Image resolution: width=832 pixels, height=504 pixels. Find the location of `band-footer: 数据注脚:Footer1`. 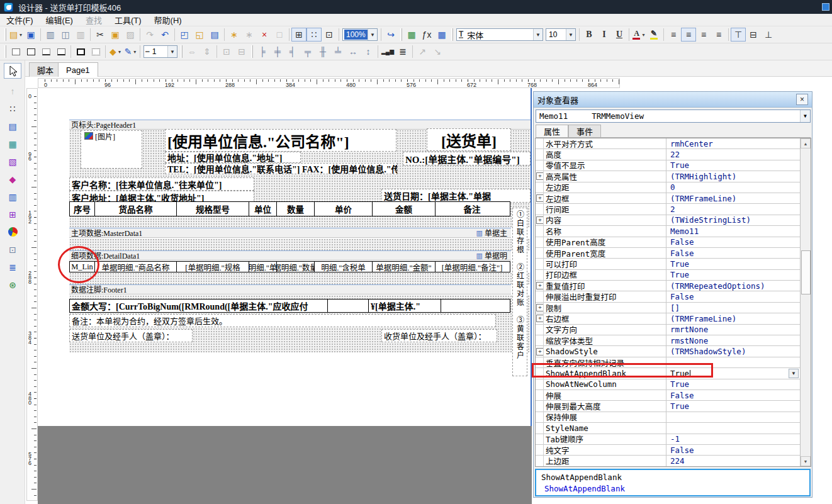

band-footer: 数据注脚:Footer1 is located at coordinates (290, 289).